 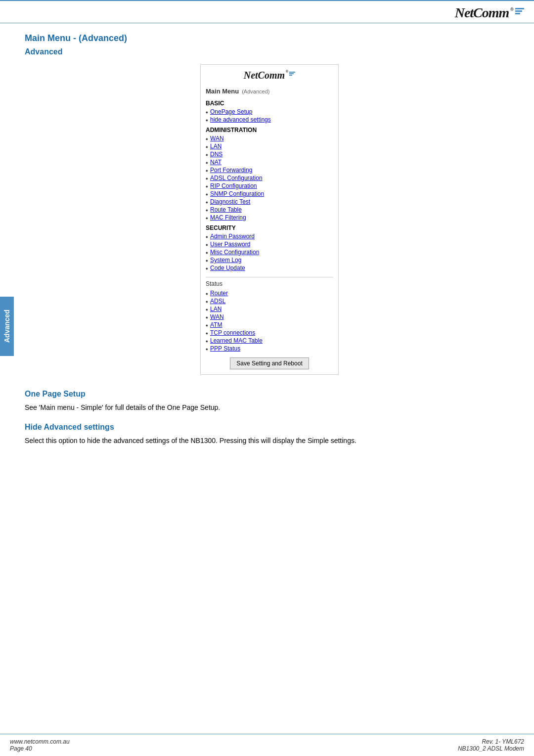 I want to click on menu-box: NetComm ® Main Menu (Advanced) BASIC One…, so click(x=269, y=220).